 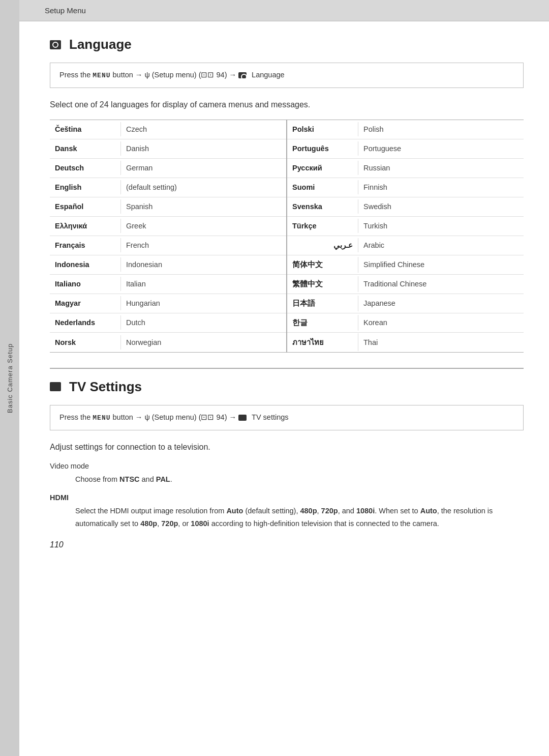 What do you see at coordinates (85, 342) in the screenshot?
I see `lang-native-norsk: Norsk` at bounding box center [85, 342].